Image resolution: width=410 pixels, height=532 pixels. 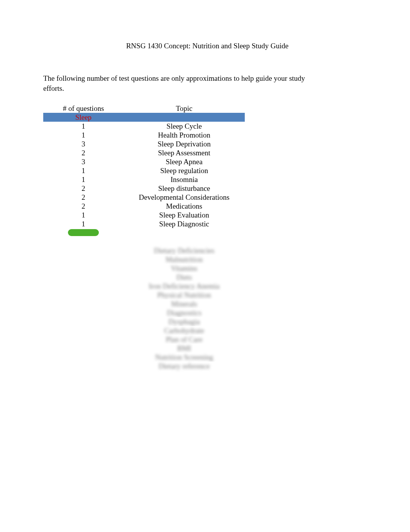 What do you see at coordinates (184, 260) in the screenshot?
I see `cell-topic: Malnutrition` at bounding box center [184, 260].